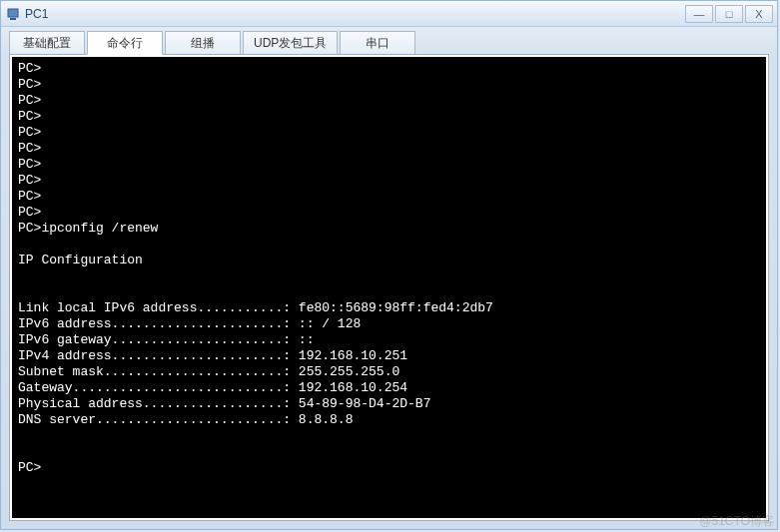  I want to click on tab-basic-config: 基础配置, so click(47, 43).